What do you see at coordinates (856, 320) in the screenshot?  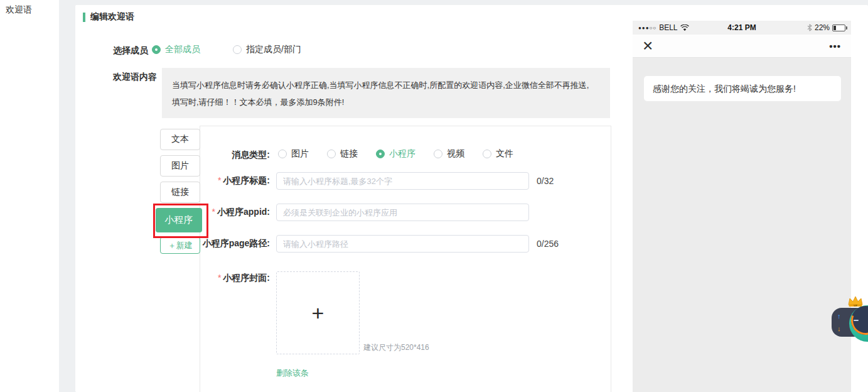 I see `floating-ball-handle` at bounding box center [856, 320].